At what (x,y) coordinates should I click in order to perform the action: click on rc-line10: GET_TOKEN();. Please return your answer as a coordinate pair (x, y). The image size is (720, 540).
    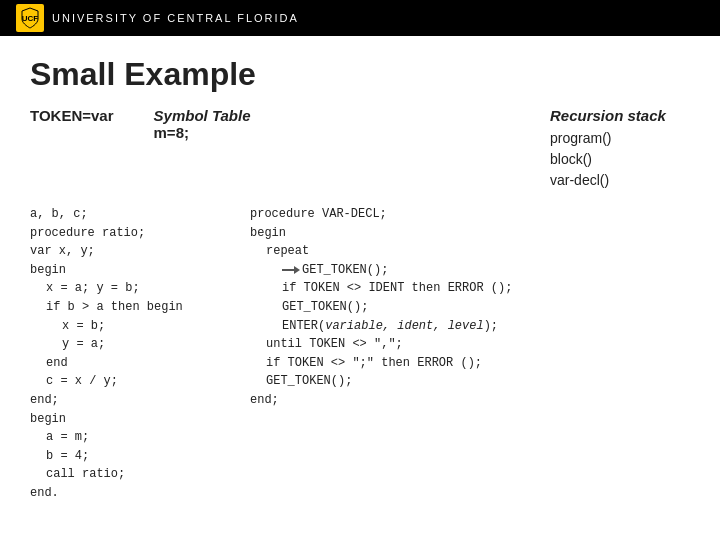
    Looking at the image, I should click on (478, 382).